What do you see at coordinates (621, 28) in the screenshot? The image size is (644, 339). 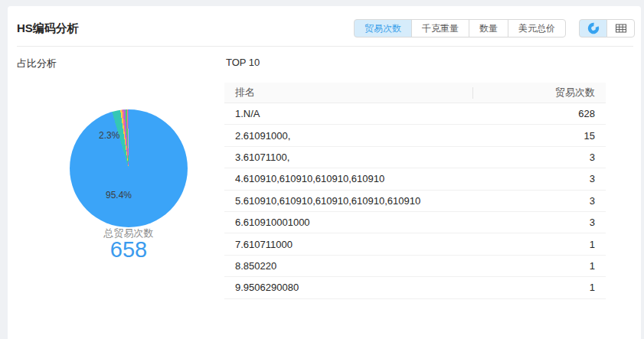 I see `table-grid-icon` at bounding box center [621, 28].